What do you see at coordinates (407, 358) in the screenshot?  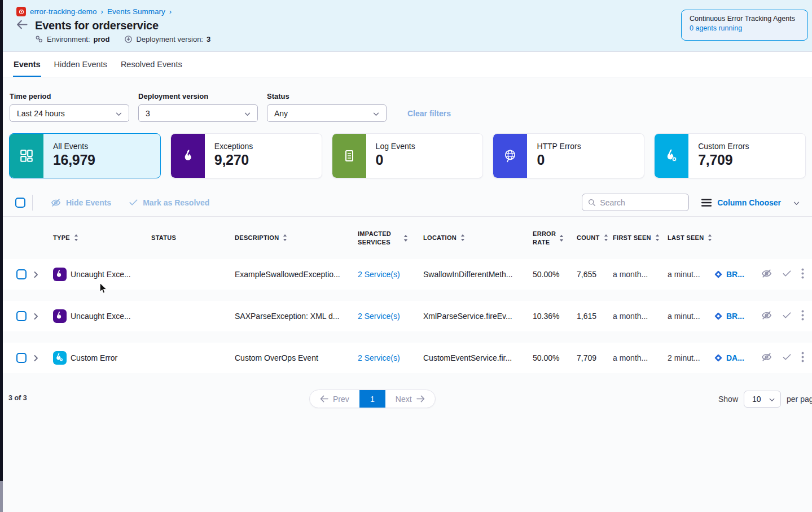 I see `table-row: Custom Error Custom OverOps Event 2 Serv…` at bounding box center [407, 358].